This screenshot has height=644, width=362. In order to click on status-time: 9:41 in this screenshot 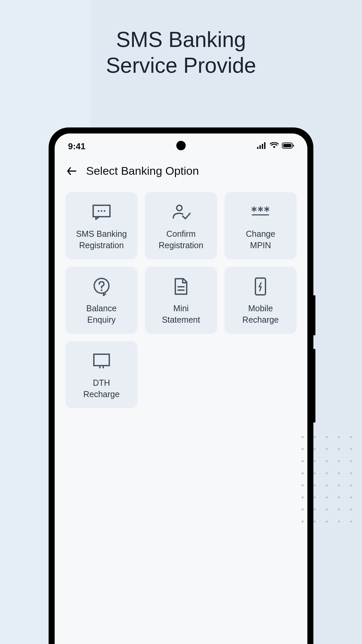, I will do `click(77, 146)`.